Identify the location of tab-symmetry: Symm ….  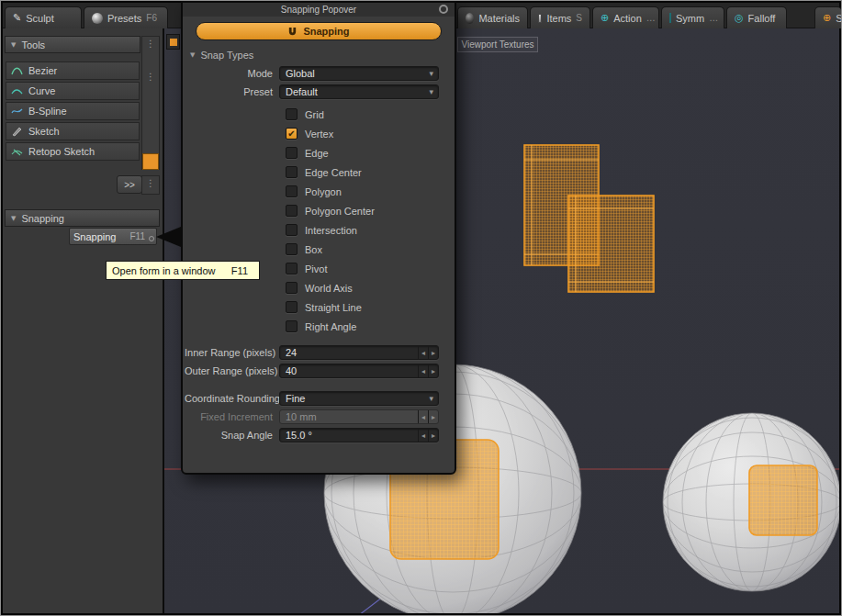
(692, 17).